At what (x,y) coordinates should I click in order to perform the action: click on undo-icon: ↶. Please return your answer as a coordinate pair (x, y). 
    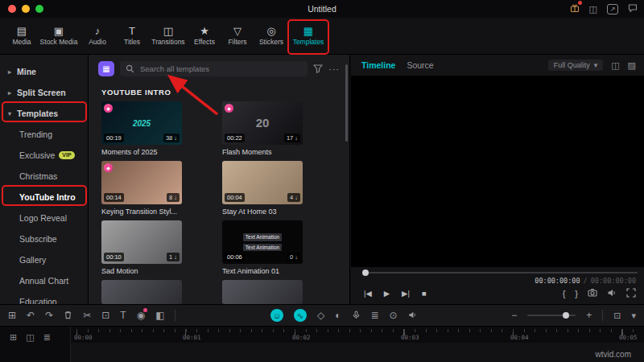
    Looking at the image, I should click on (31, 315).